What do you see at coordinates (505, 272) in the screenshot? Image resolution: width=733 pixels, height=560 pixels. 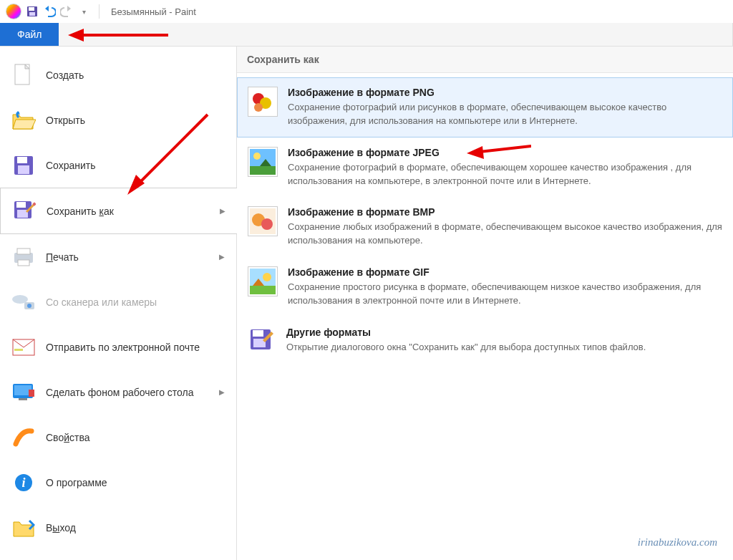 I see `format-gif-title: Изображение в формате GIF` at bounding box center [505, 272].